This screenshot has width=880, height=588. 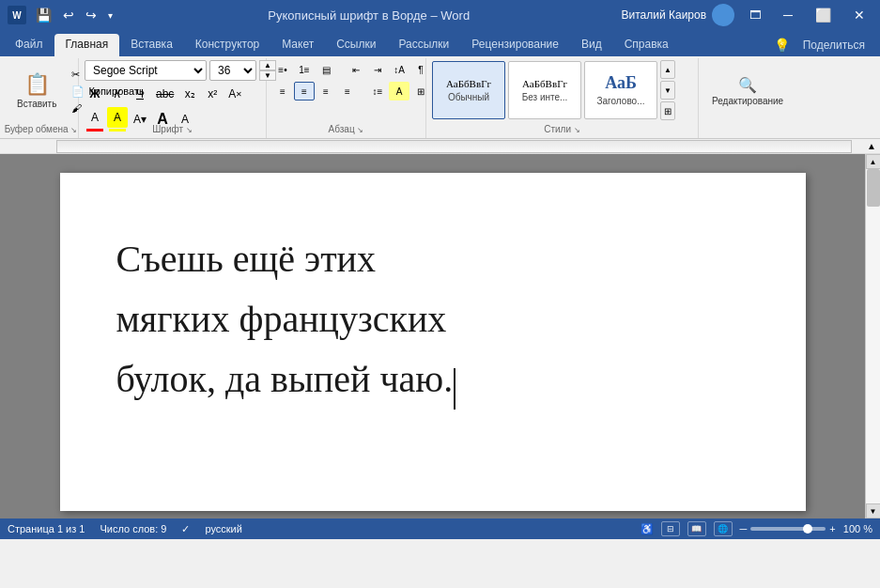 I want to click on numbering-btn: 1≡, so click(x=304, y=70).